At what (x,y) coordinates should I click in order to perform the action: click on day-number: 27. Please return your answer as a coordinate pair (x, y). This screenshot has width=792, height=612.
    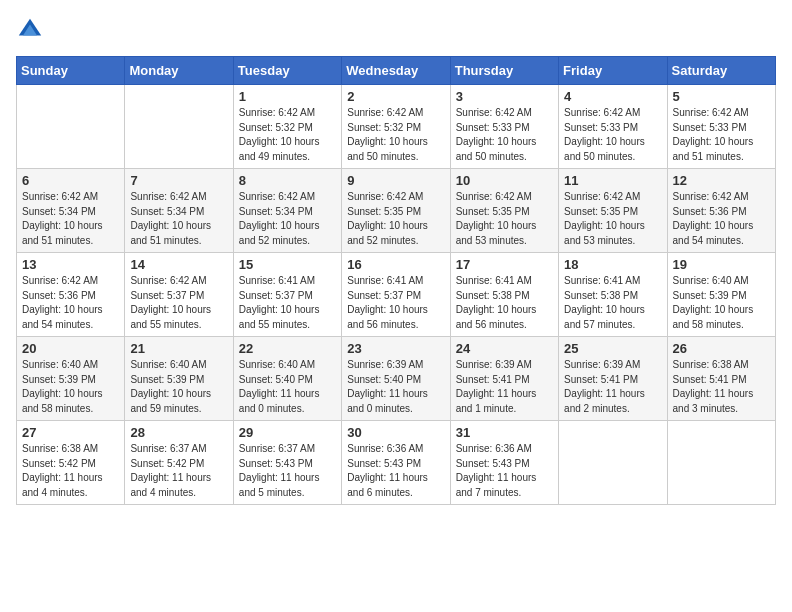
    Looking at the image, I should click on (70, 432).